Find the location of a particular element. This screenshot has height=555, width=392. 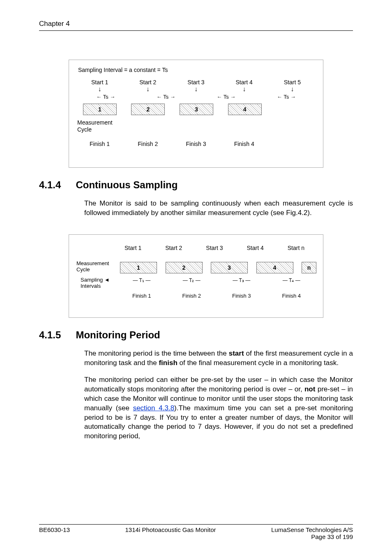

fig2-t4: — T₄ — is located at coordinates (292, 280).